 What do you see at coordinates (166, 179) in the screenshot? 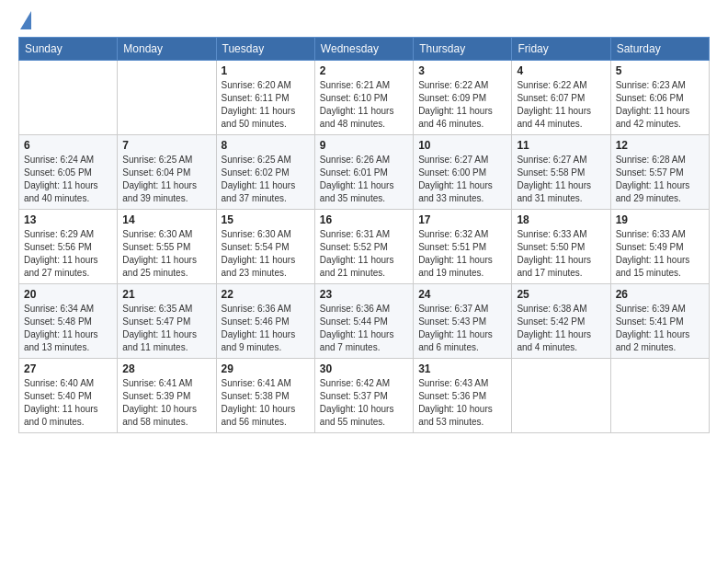
I see `day-info: Sunrise: 6:25 AM Sunset: 6:04 PM Dayligh…` at bounding box center [166, 179].